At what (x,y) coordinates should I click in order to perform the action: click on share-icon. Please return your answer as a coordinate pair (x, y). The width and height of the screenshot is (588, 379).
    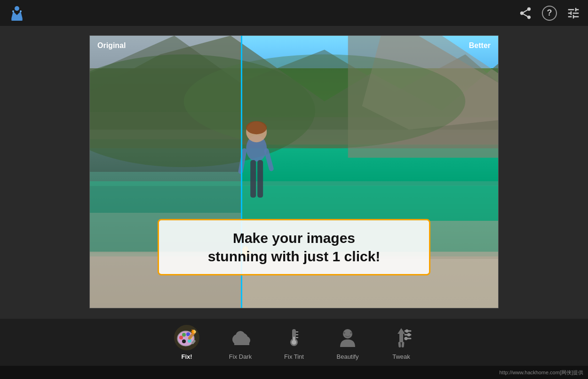
    Looking at the image, I should click on (525, 13).